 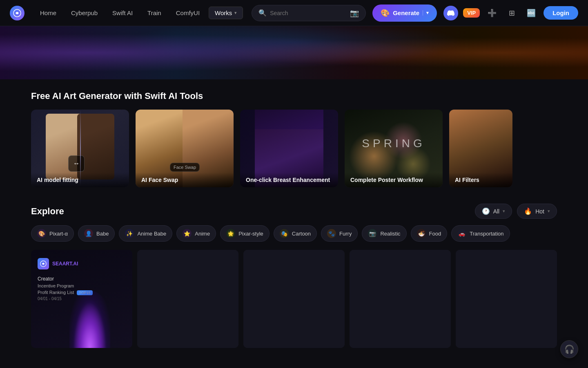 What do you see at coordinates (310, 13) in the screenshot?
I see `search-input` at bounding box center [310, 13].